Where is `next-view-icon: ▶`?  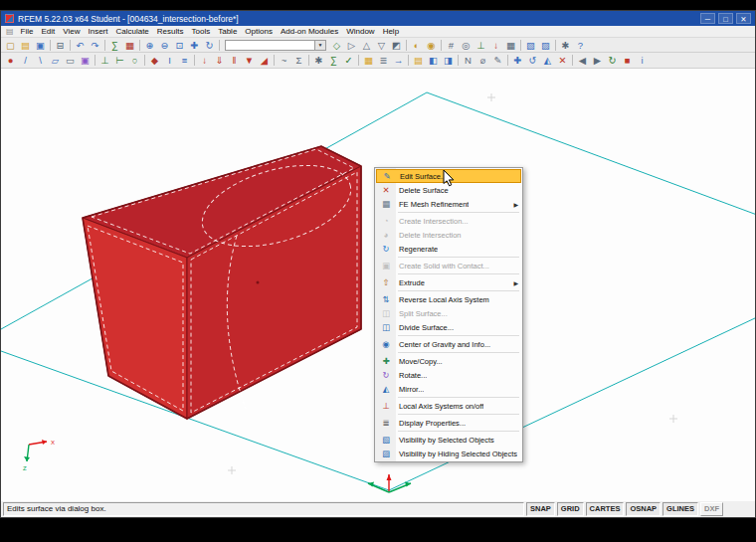 next-view-icon: ▶ is located at coordinates (597, 60).